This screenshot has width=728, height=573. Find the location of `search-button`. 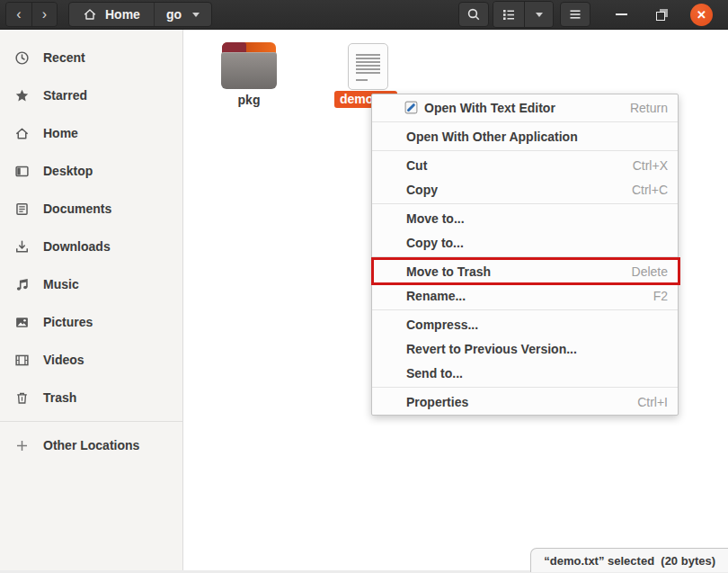

search-button is located at coordinates (474, 14).